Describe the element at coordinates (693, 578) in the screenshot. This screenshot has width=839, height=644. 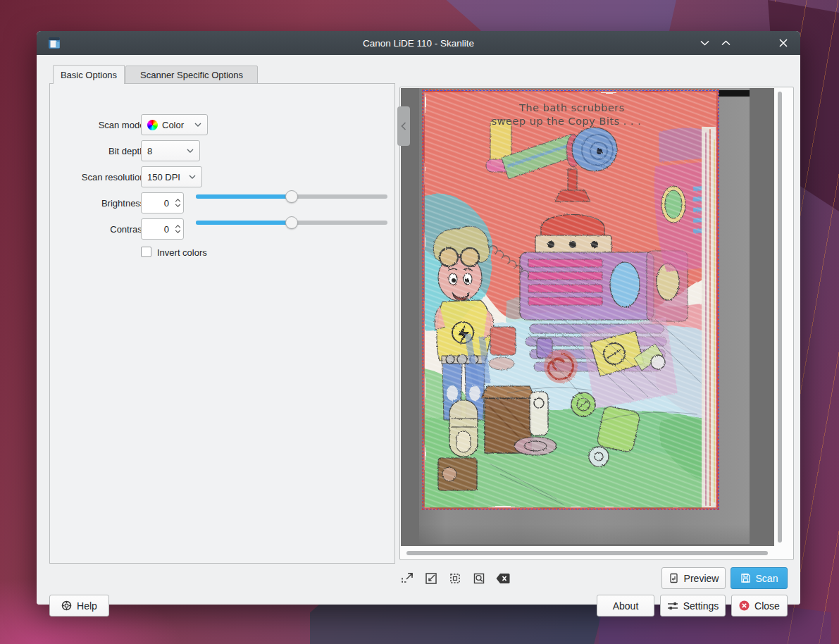
I see `preview-button: Preview` at that location.